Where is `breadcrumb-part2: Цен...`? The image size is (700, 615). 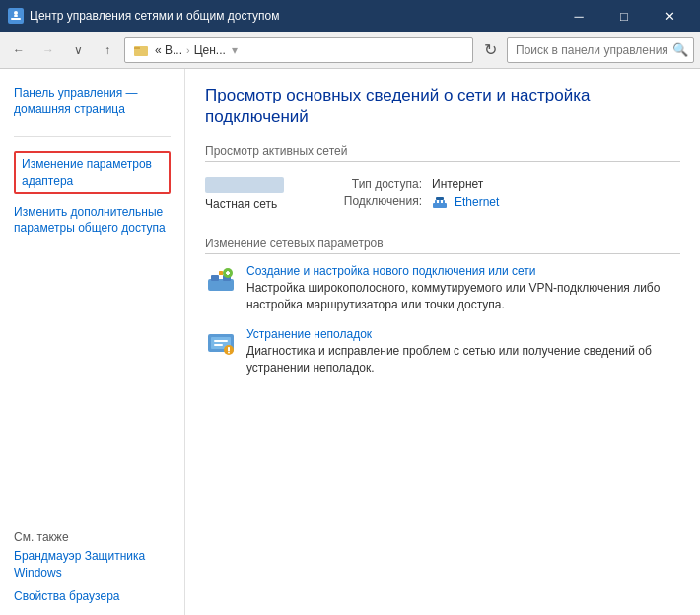 breadcrumb-part2: Цен... is located at coordinates (210, 50).